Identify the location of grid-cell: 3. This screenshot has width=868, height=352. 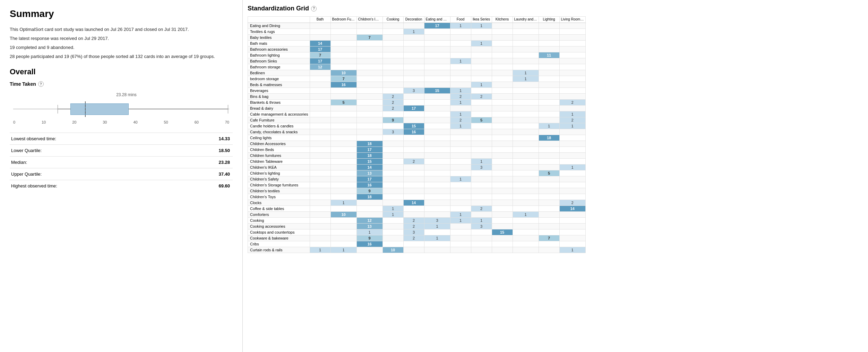
(414, 233).